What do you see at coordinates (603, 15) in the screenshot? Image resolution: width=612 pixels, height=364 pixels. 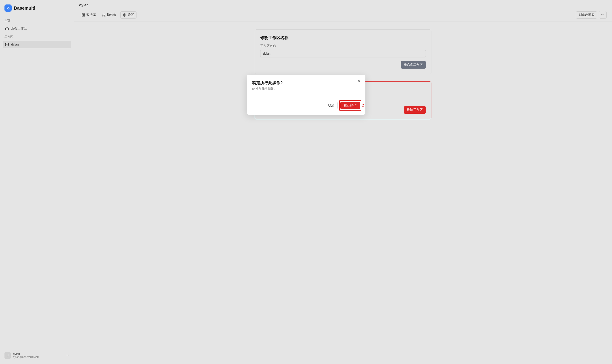 I see `more-actions-button` at bounding box center [603, 15].